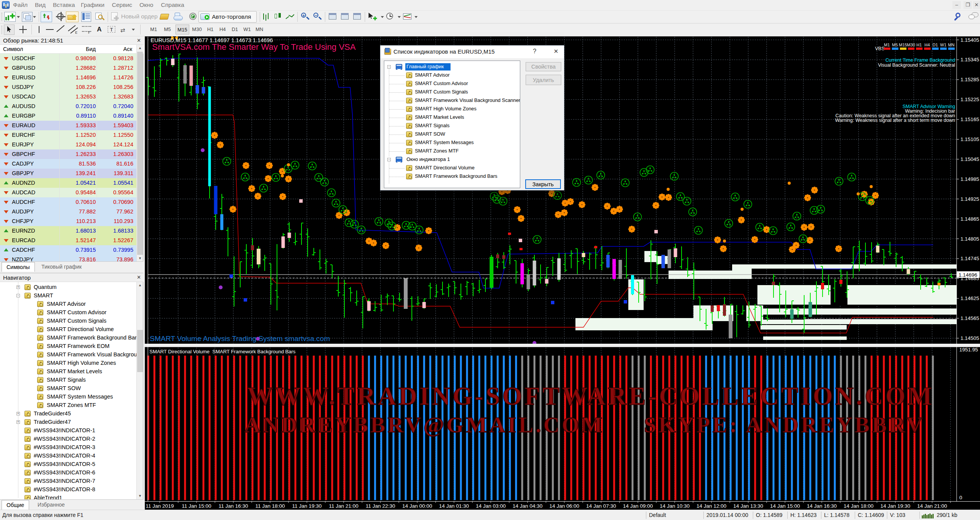 Image resolution: width=980 pixels, height=520 pixels. What do you see at coordinates (916, 65) in the screenshot?
I see `svg-text:Visual Background Scanner: Neu: Visual Background Scanner: Neutral` at bounding box center [916, 65].